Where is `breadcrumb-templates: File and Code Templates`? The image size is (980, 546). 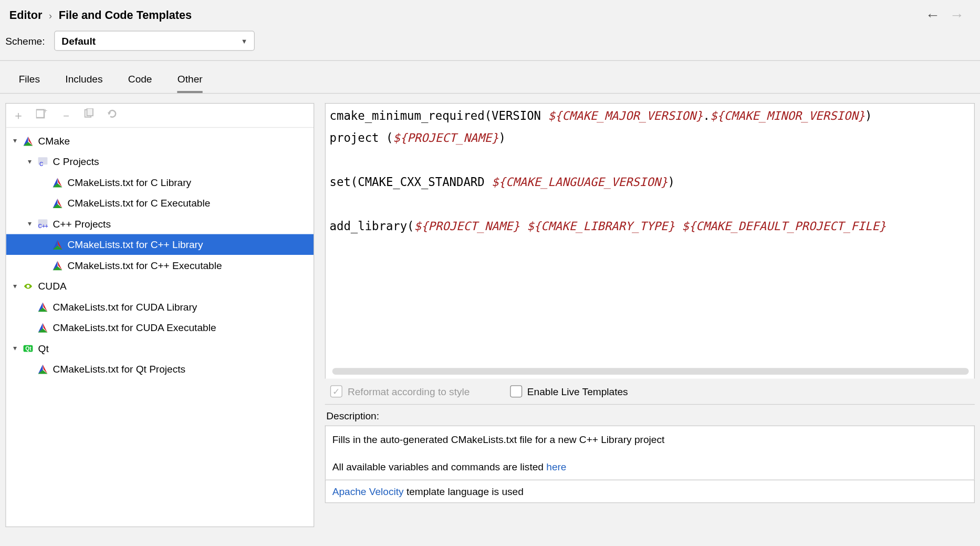
breadcrumb-templates: File and Code Templates is located at coordinates (125, 16).